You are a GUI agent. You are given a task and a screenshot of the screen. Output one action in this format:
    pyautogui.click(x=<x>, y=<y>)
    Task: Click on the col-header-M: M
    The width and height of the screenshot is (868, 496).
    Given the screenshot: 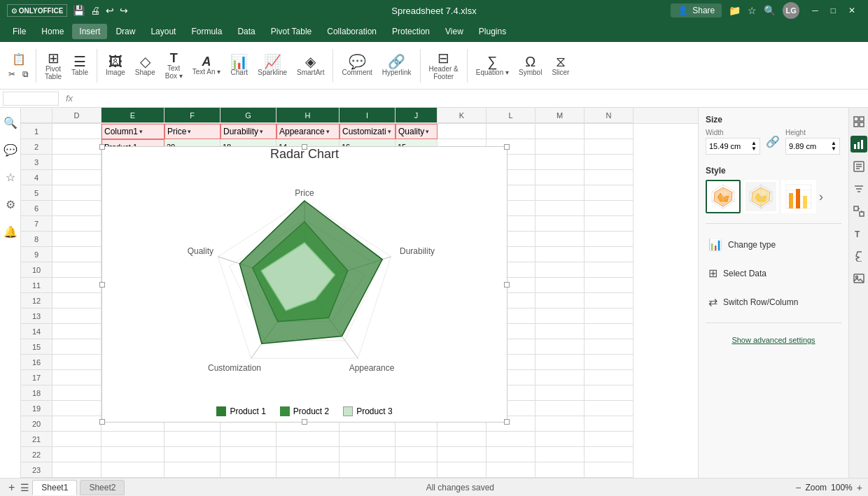 What is the action you would take?
    pyautogui.click(x=560, y=115)
    